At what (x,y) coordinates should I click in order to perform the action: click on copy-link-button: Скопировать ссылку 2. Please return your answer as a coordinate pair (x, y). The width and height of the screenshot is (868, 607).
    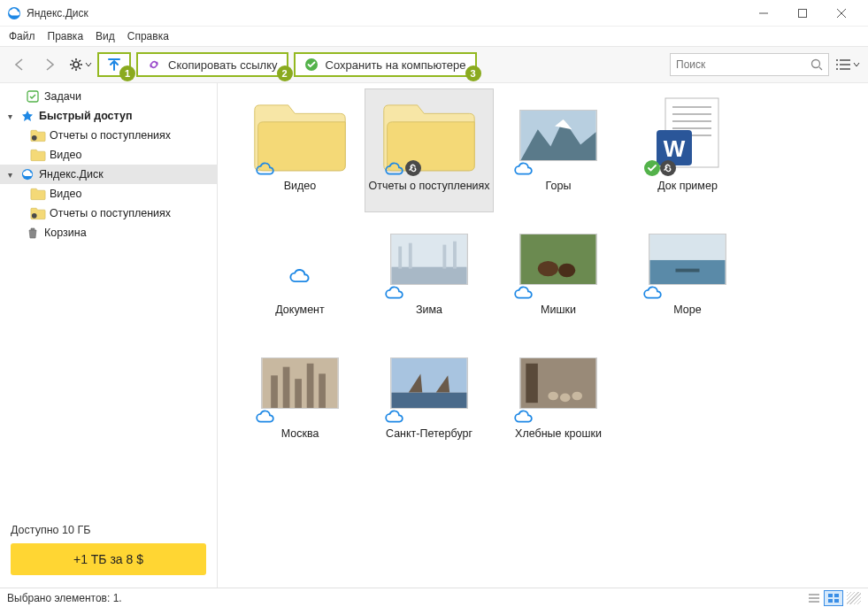
    Looking at the image, I should click on (212, 65).